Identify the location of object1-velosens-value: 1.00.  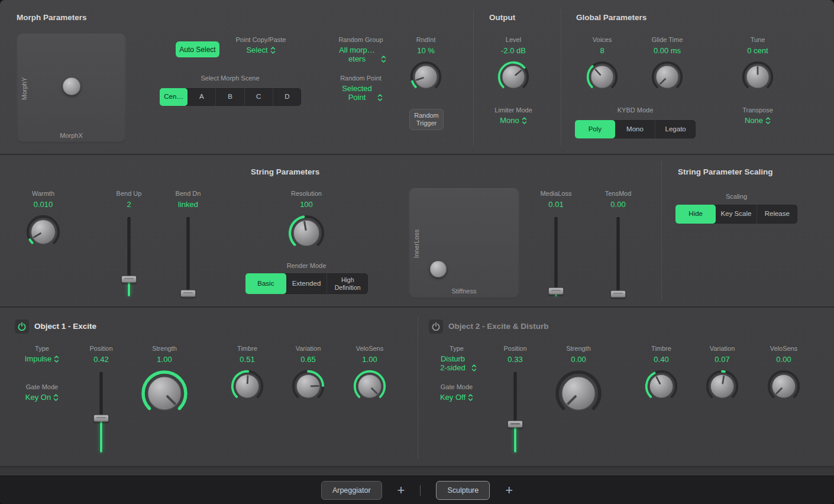
(369, 360).